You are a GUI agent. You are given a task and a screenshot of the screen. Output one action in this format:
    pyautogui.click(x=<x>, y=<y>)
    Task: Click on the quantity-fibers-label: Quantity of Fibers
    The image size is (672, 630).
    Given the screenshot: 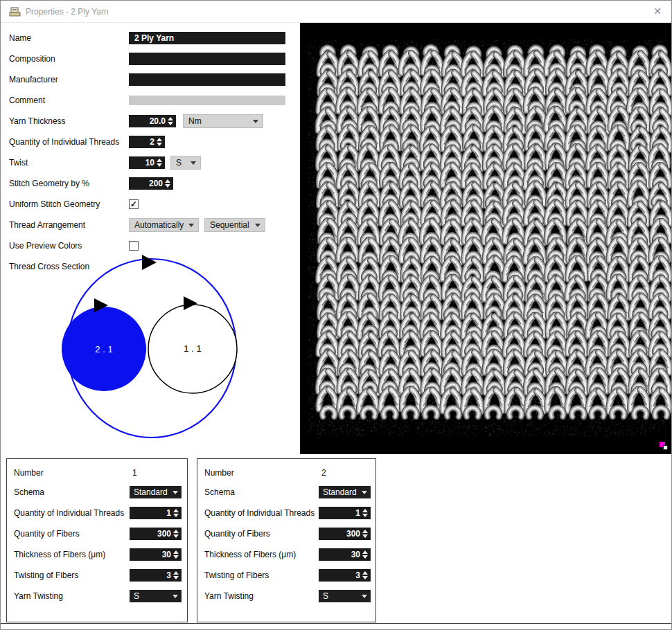 What is the action you would take?
    pyautogui.click(x=47, y=534)
    